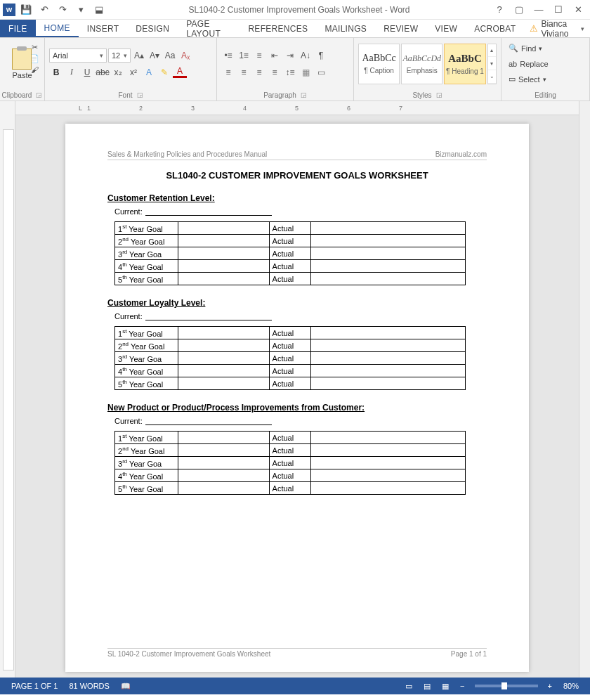 The height and width of the screenshot is (700, 590). I want to click on text-effects-icon: A, so click(149, 72).